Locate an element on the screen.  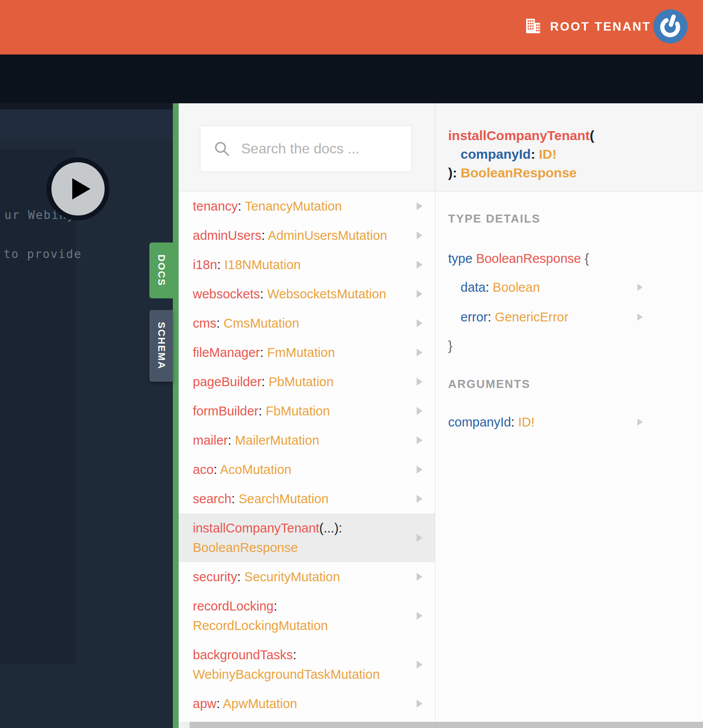
tenant-label: ROOT TENANT is located at coordinates (601, 27).